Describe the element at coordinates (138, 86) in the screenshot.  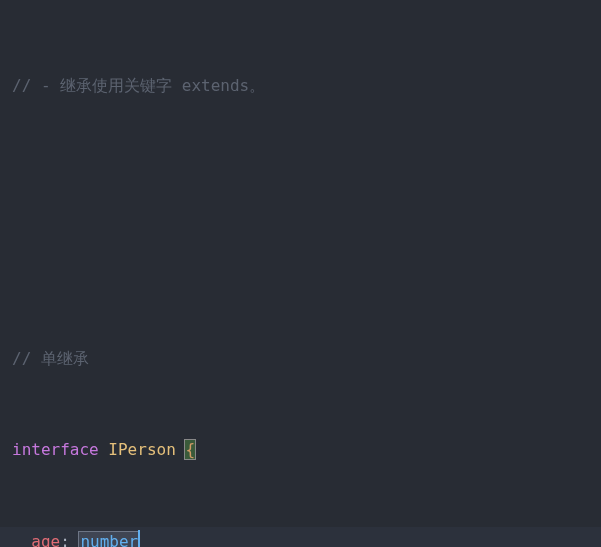
I see `comment-text: // - 继承使用关键字 extends。` at that location.